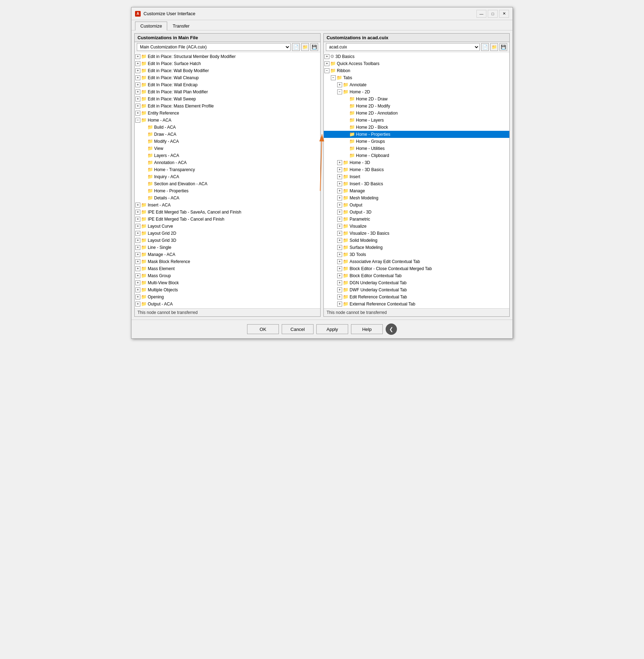 This screenshot has height=659, width=644. What do you see at coordinates (340, 219) in the screenshot?
I see `expand-icon-parametric: +` at bounding box center [340, 219].